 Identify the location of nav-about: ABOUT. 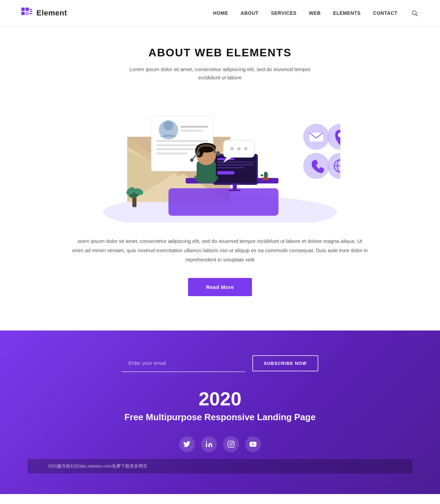
(250, 13).